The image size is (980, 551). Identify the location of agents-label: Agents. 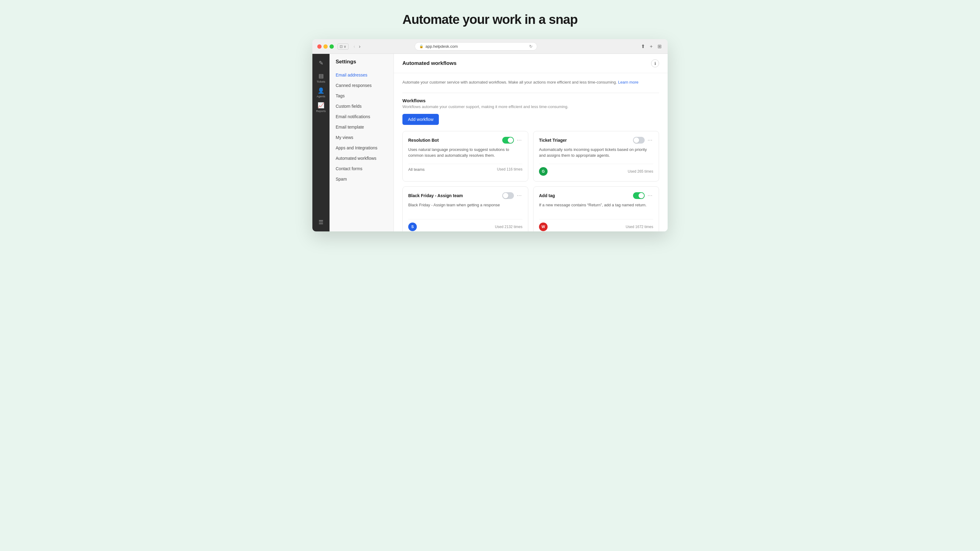
(321, 97).